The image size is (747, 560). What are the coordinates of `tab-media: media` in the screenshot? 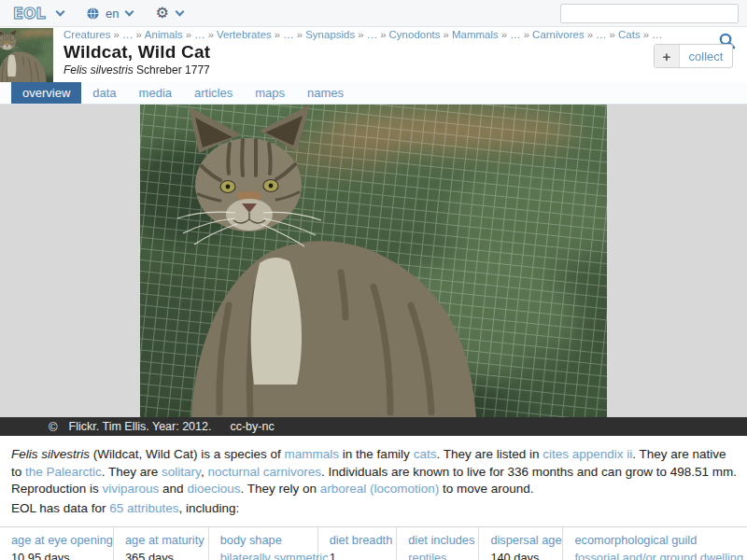 It's located at (155, 93).